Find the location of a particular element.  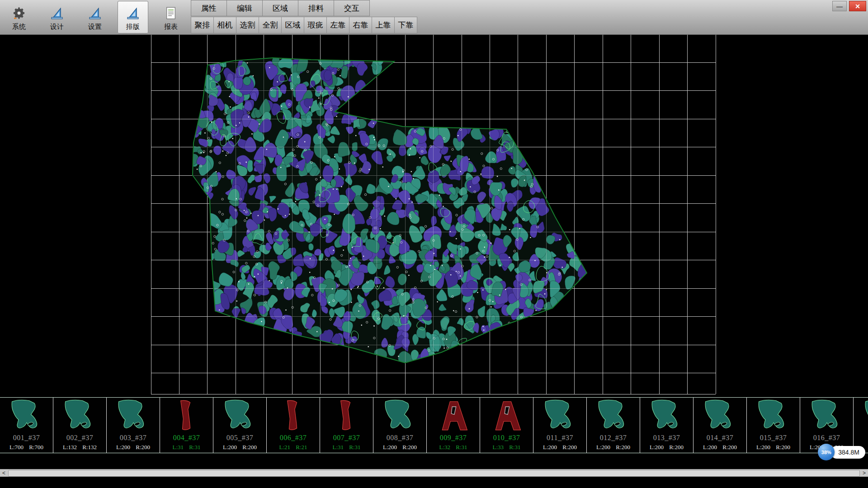

piece-thumbnail: 013_#37 L:200R:200 is located at coordinates (667, 425).